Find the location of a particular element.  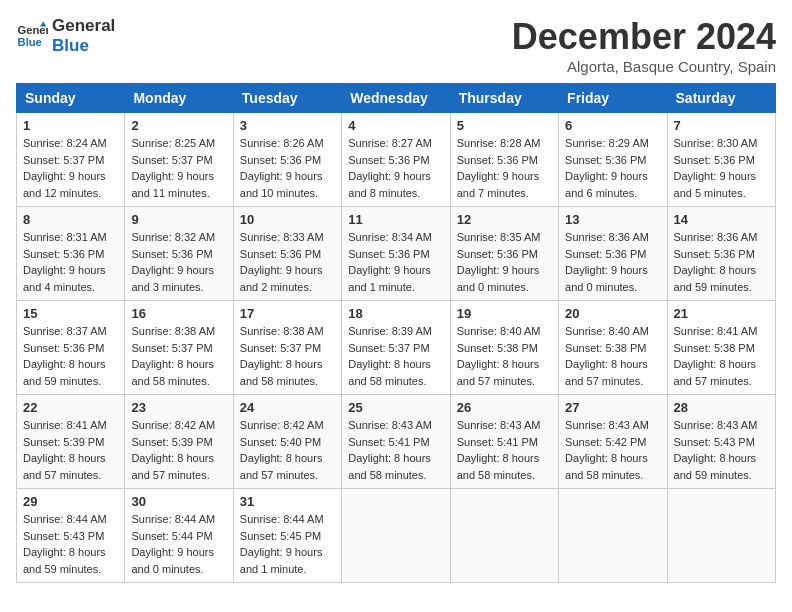

day-number: 25 is located at coordinates (396, 408).